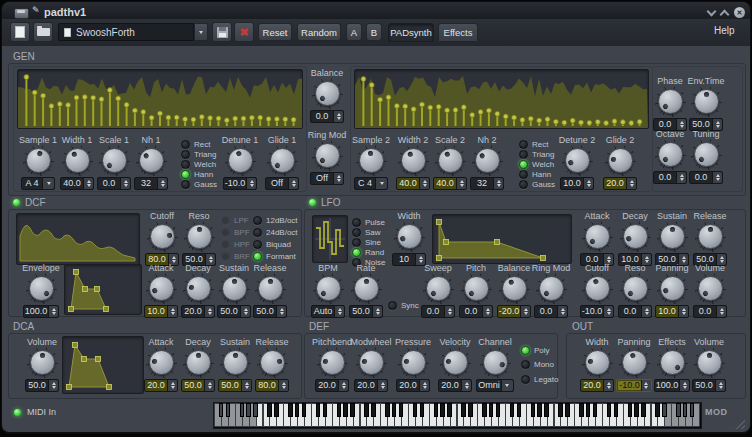 The width and height of the screenshot is (752, 437). What do you see at coordinates (411, 32) in the screenshot?
I see `tab-padsynth: PADsynth` at bounding box center [411, 32].